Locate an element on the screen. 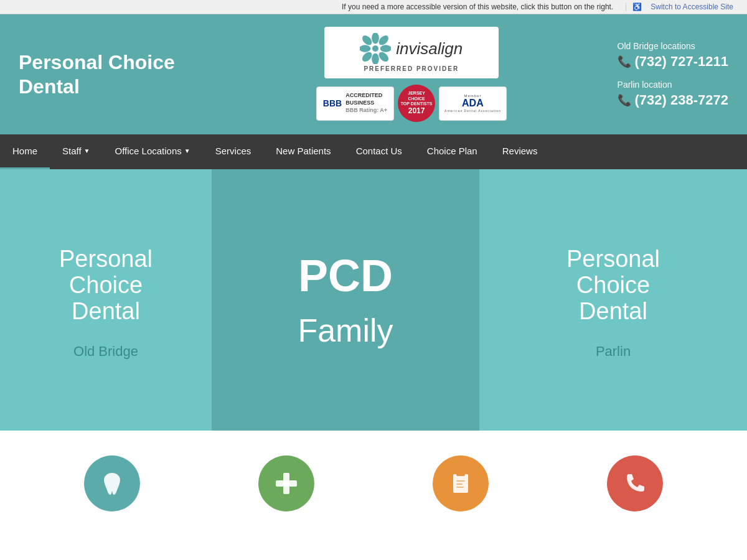 The height and width of the screenshot is (560, 747). medical-cross-icon is located at coordinates (286, 483).